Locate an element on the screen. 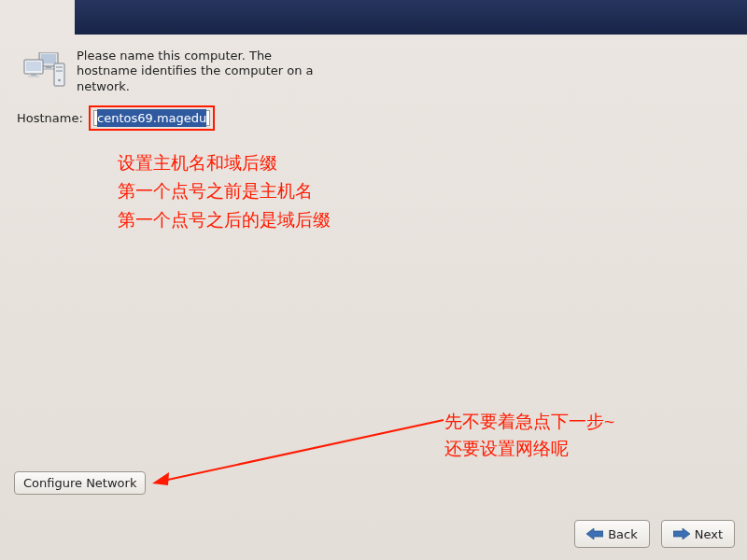  next-button: Next is located at coordinates (698, 534).